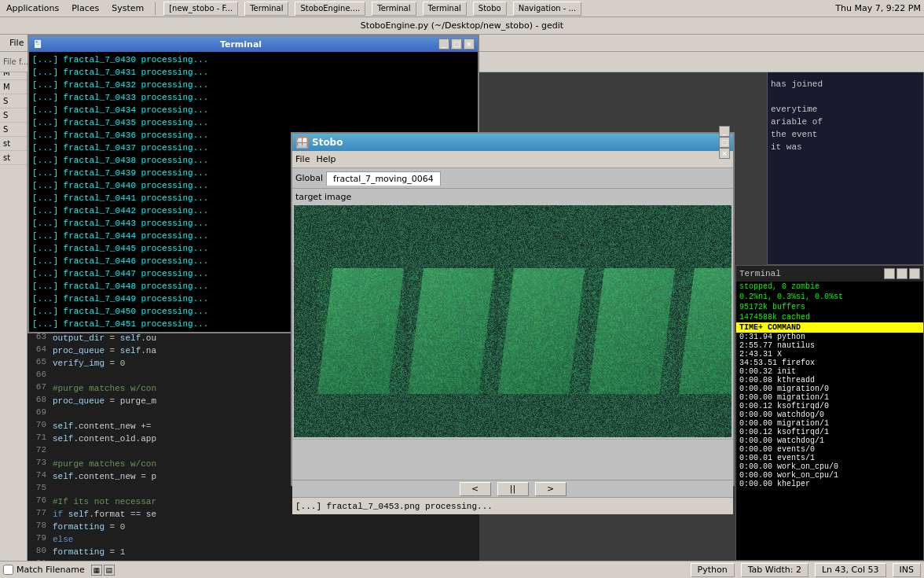 The width and height of the screenshot is (924, 578). I want to click on stobo-minimize: _, so click(724, 131).